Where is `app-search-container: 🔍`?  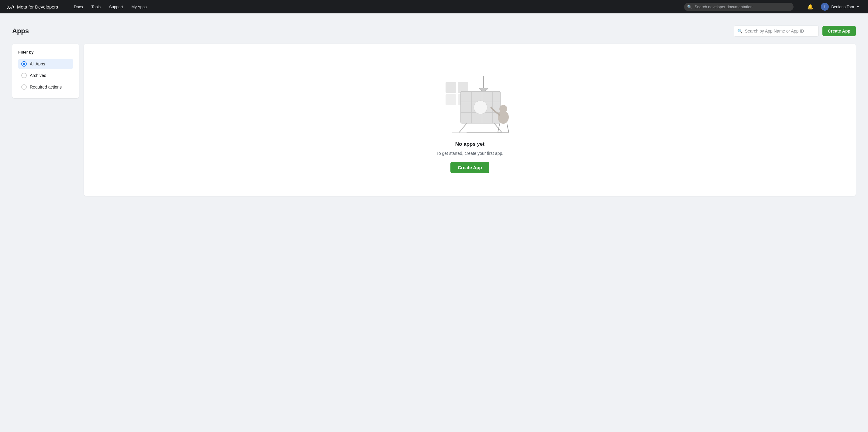
app-search-container: 🔍 is located at coordinates (776, 31).